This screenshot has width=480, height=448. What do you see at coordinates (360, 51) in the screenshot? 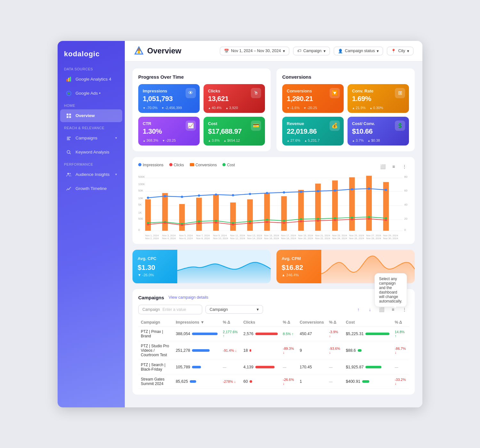
I see `status-filter-label: Campaign status` at bounding box center [360, 51].